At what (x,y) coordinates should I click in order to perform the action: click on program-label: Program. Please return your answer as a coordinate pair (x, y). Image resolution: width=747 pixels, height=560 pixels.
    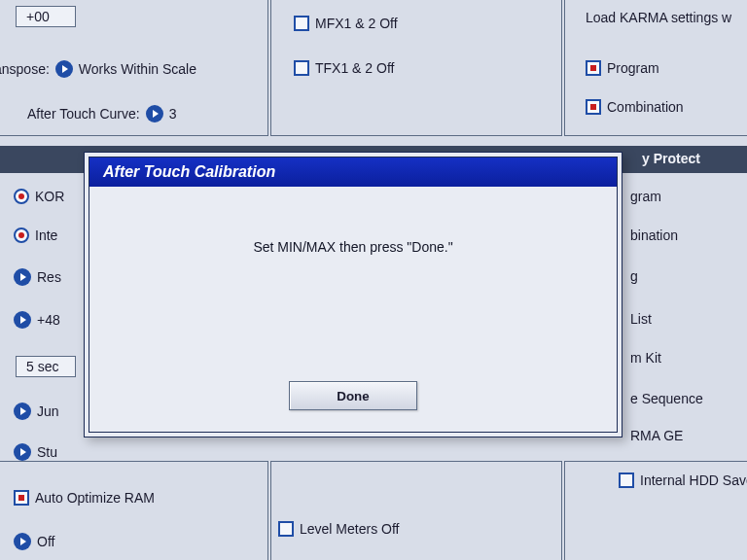
    Looking at the image, I should click on (633, 68).